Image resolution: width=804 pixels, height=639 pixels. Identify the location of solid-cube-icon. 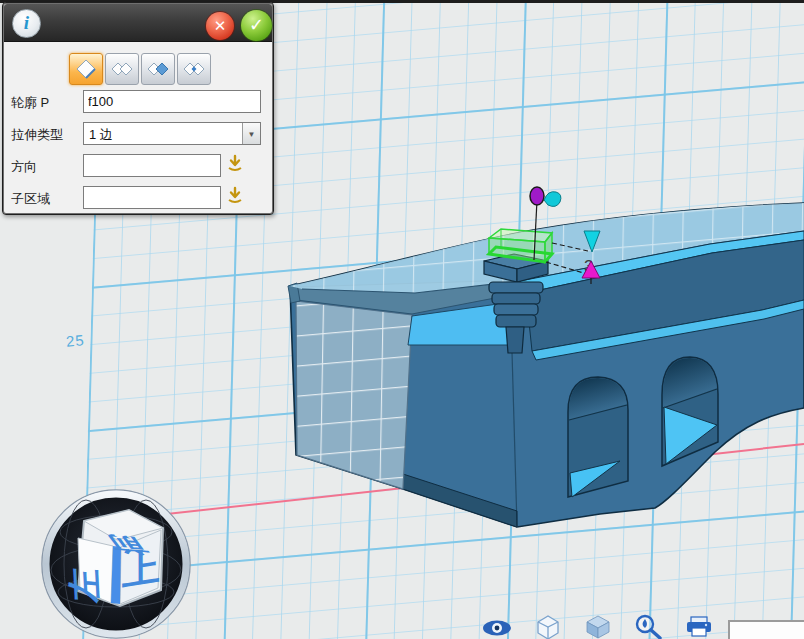
(598, 627).